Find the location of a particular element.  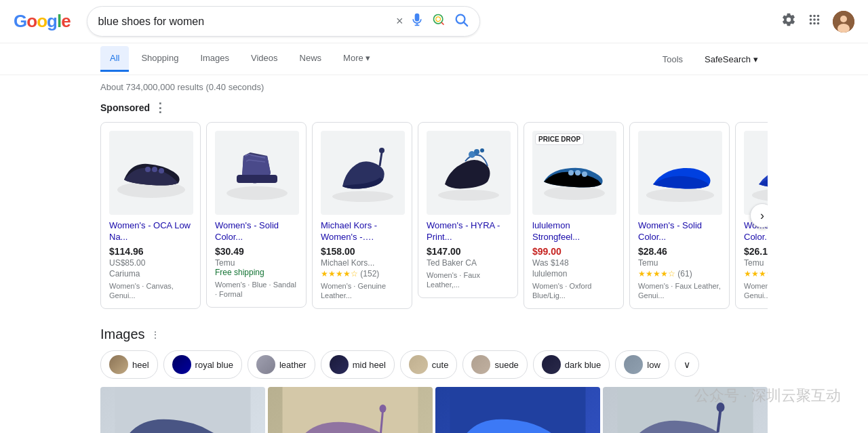

nav-item-all: All is located at coordinates (115, 59).